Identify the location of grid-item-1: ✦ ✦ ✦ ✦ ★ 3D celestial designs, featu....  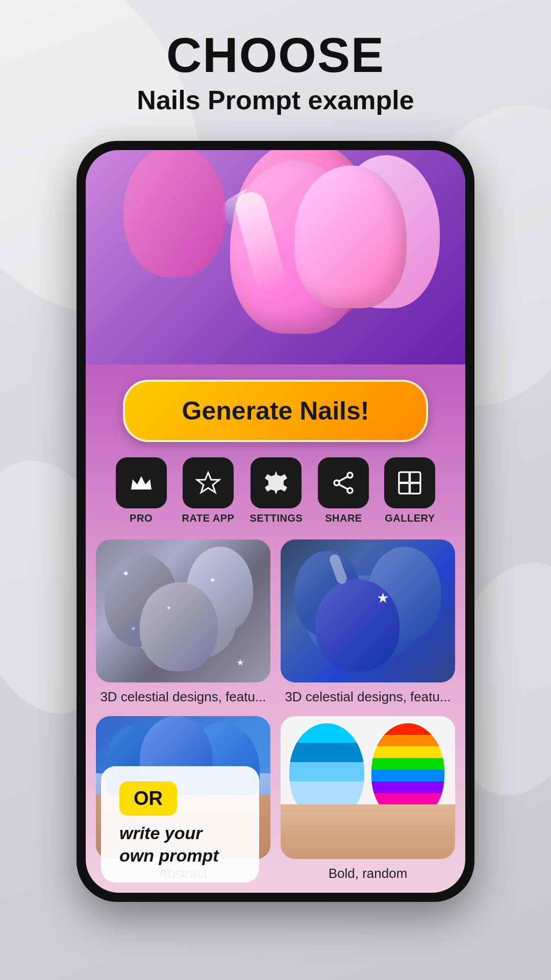
(183, 623).